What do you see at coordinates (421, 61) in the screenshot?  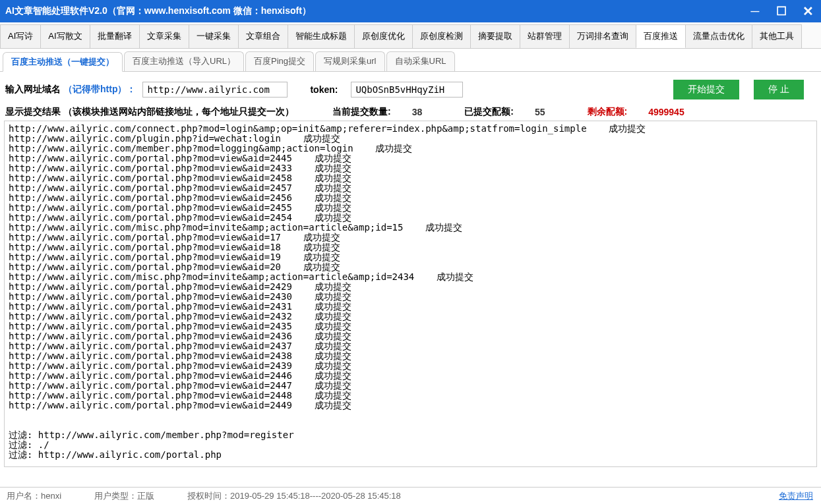 I see `sub-tab-4: 自动采集URL` at bounding box center [421, 61].